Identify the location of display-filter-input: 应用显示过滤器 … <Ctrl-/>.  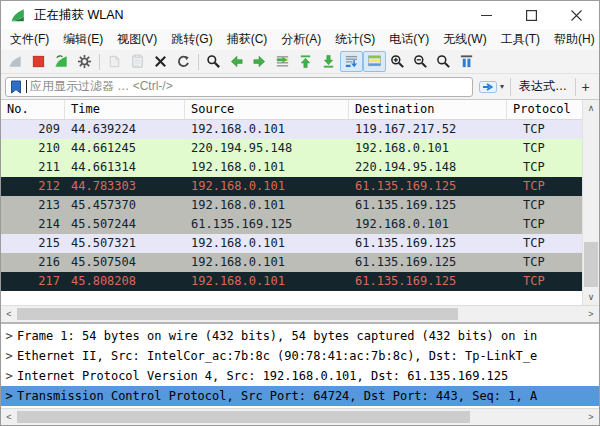
(239, 87).